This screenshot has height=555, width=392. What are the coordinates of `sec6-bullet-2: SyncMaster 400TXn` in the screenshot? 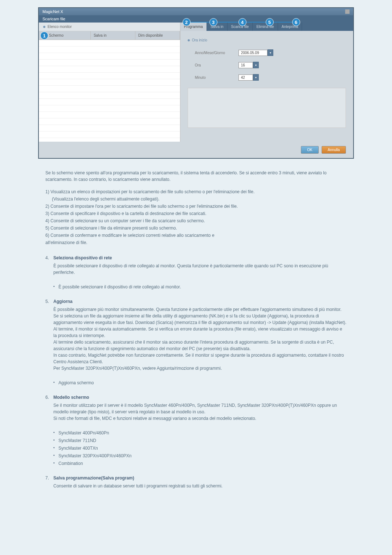 It's located at (200, 448).